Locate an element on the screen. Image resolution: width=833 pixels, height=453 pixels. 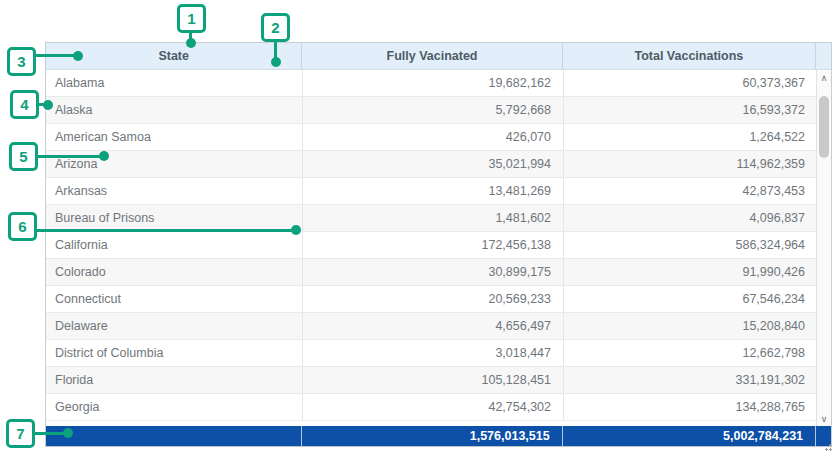
callout-1: 1 is located at coordinates (192, 18).